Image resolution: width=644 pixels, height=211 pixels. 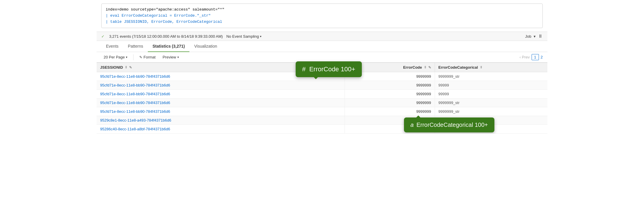 What do you see at coordinates (445, 125) in the screenshot?
I see `categorical-tooltip-field: ErrorCodeCategorical` at bounding box center [445, 125].